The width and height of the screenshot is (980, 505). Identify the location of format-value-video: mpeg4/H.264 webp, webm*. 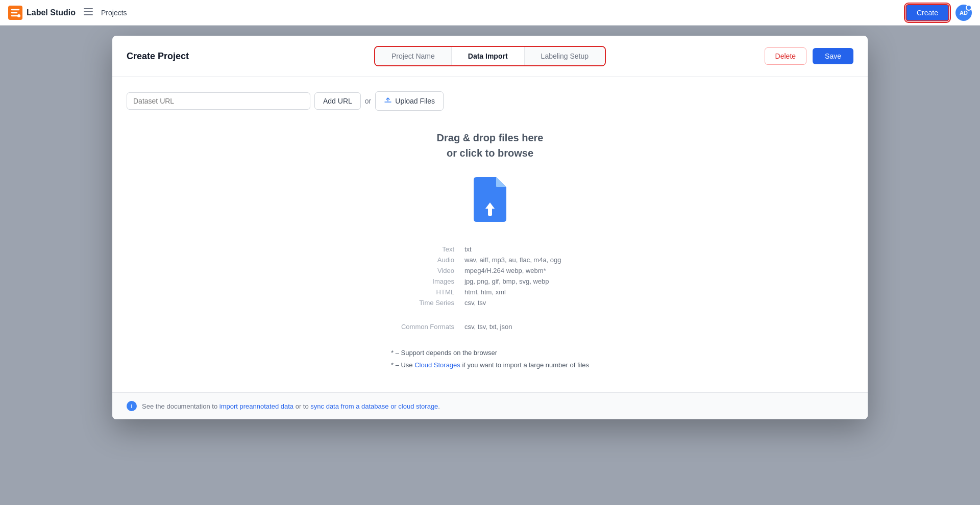
(541, 270).